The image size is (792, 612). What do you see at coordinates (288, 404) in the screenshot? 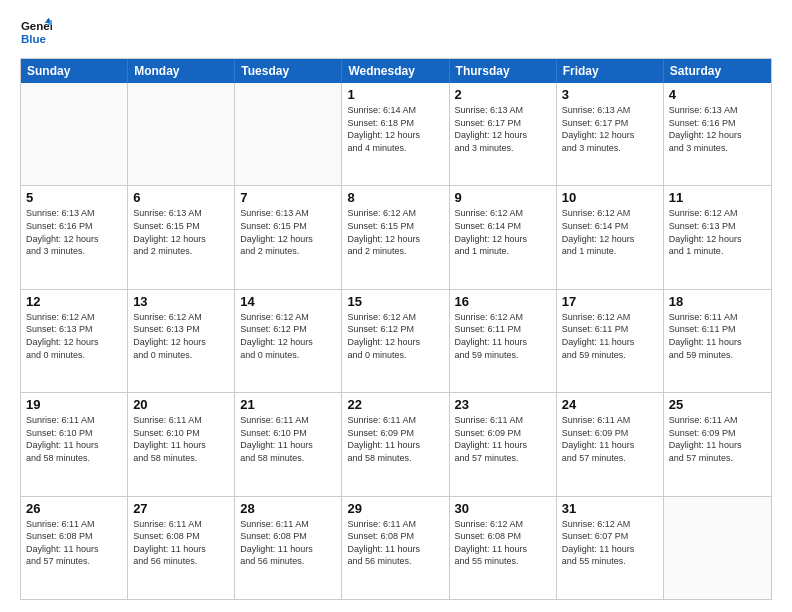
I see `day-number: 21` at bounding box center [288, 404].